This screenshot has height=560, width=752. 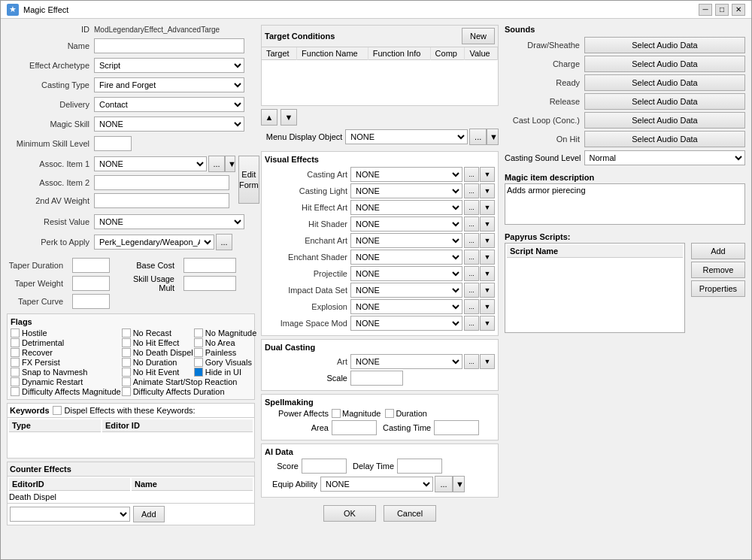 I want to click on nav-down-button: ▼, so click(x=289, y=117).